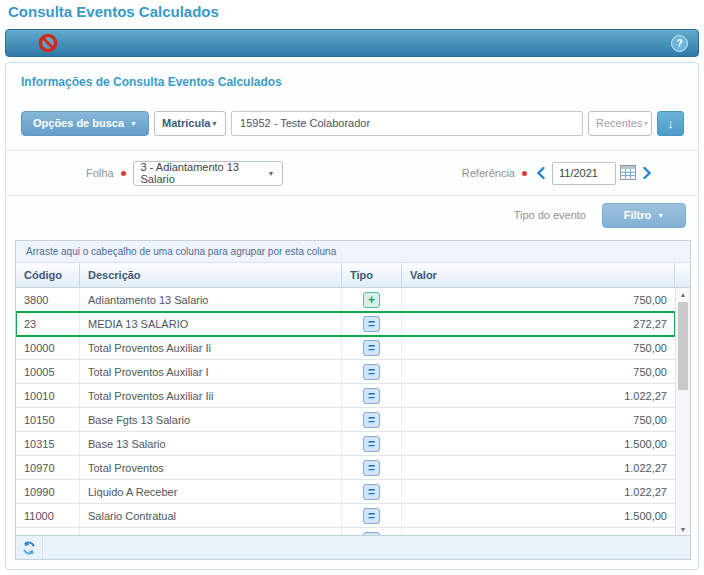  I want to click on table-row: 10000Total Proventos Auxiliar Ii=750,00, so click(346, 348).